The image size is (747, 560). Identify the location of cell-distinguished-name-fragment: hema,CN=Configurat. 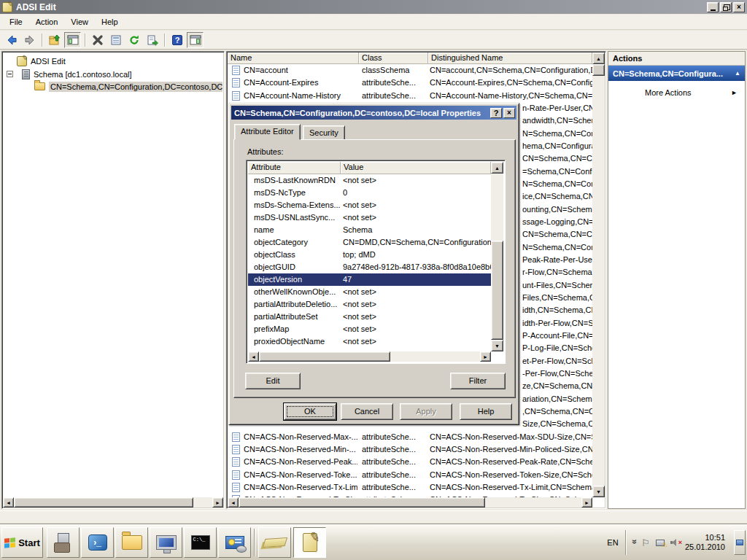
(557, 146).